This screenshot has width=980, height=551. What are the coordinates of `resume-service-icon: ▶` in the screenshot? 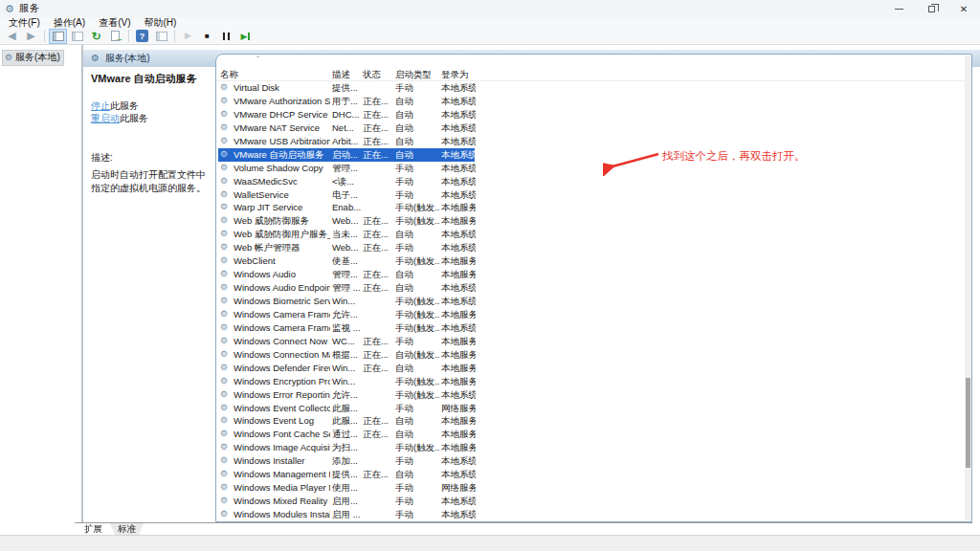 It's located at (245, 36).